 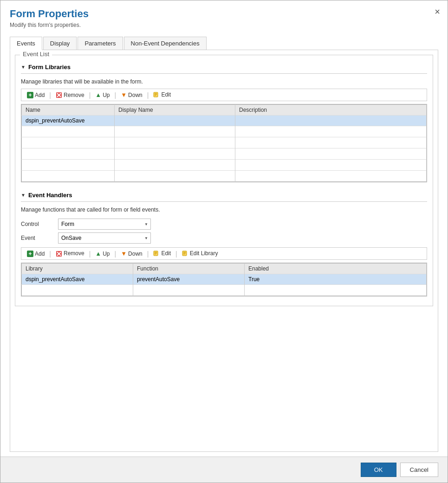 I want to click on dialog-title: Form Properties, so click(x=224, y=14).